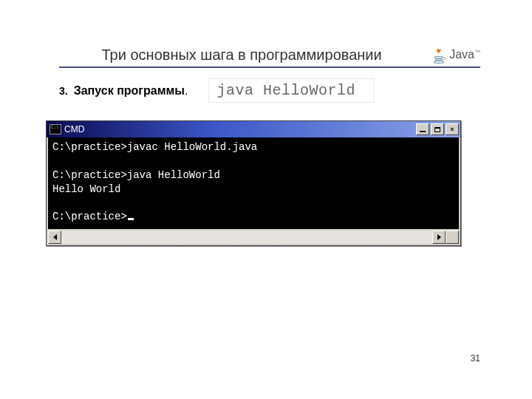  I want to click on cursor-icon, so click(131, 219).